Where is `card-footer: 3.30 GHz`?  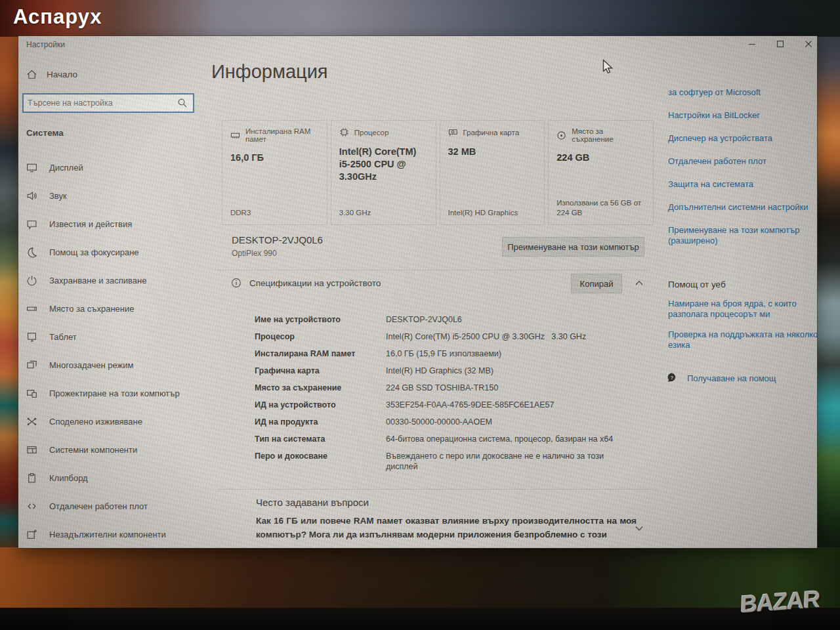
card-footer: 3.30 GHz is located at coordinates (383, 213).